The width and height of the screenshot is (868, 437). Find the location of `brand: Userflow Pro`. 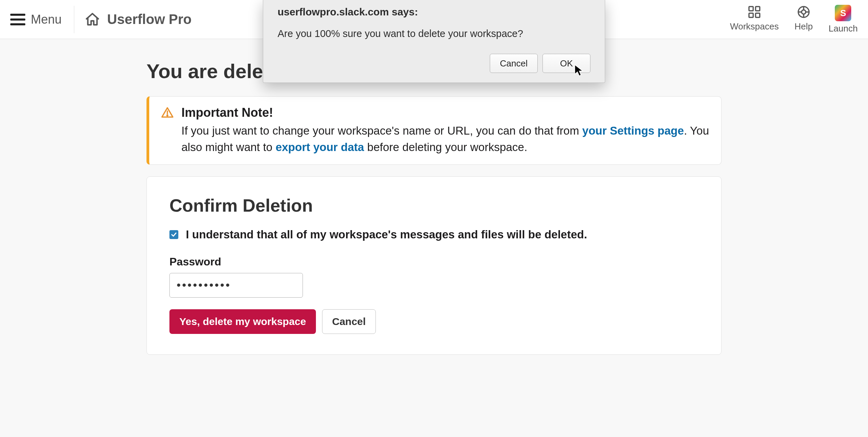

brand: Userflow Pro is located at coordinates (138, 20).